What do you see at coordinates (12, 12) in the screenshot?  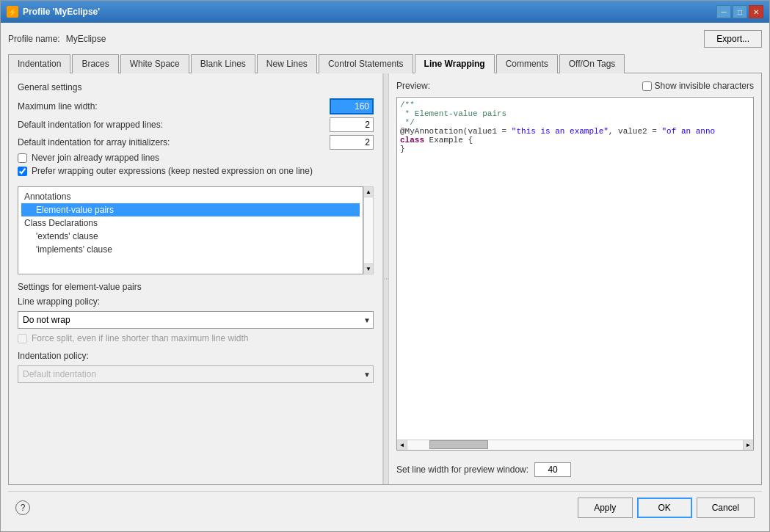 I see `window-icon: ⚡` at bounding box center [12, 12].